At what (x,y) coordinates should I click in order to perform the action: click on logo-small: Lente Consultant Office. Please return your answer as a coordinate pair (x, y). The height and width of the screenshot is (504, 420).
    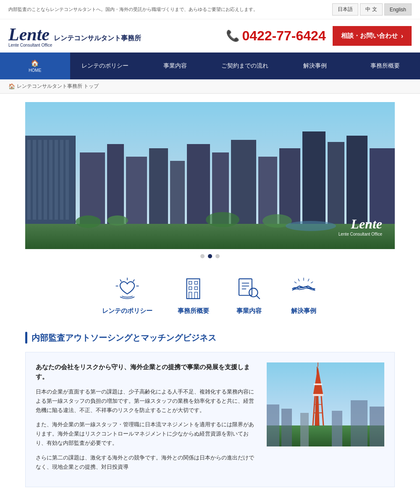
    Looking at the image, I should click on (75, 45).